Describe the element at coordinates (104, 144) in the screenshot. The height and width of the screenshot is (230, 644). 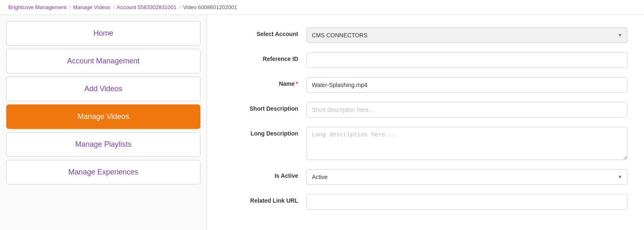
I see `sidebar-item-manage-playlists: Manage Playlists` at that location.